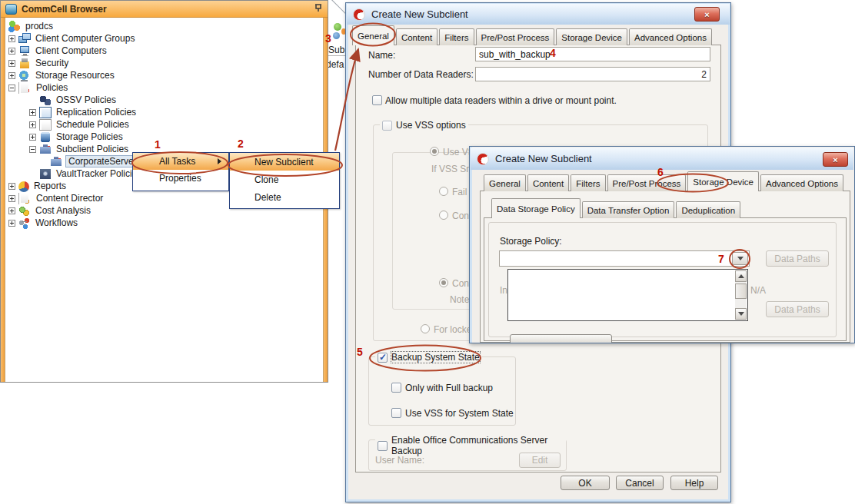  I want to click on tree-item: OSSV Policies, so click(165, 100).